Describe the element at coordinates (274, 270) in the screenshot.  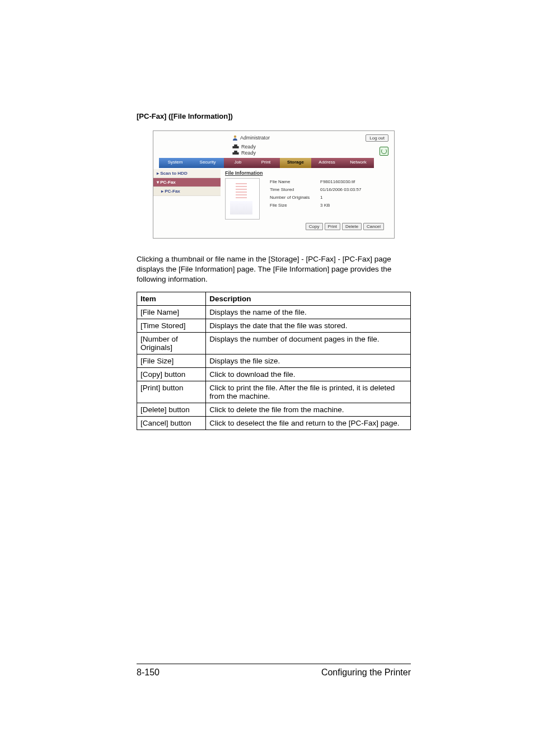
I see `body-paragraph: Clicking a thumbnail or file name in the…` at that location.